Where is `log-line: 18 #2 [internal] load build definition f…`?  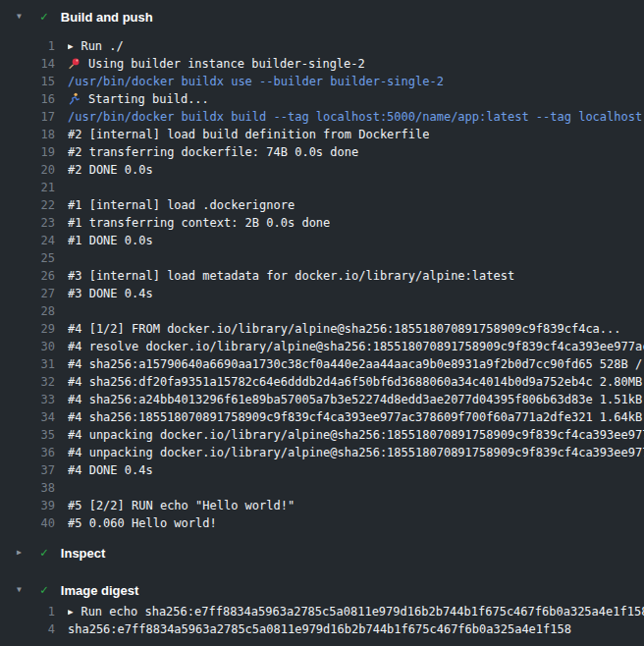 log-line: 18 #2 [internal] load build definition f… is located at coordinates (322, 135).